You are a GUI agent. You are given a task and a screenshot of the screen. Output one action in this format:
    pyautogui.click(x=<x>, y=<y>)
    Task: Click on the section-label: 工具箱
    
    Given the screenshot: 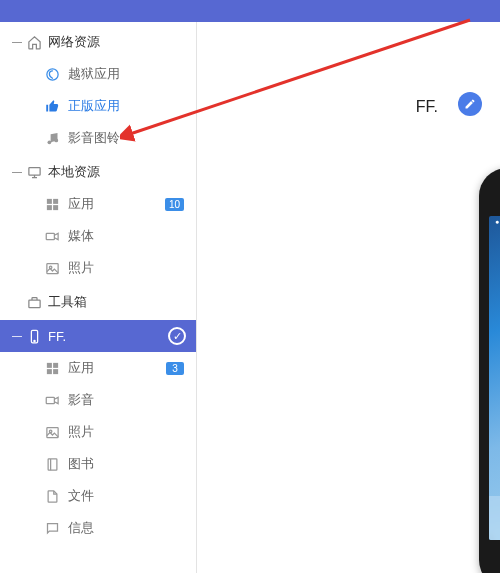 What is the action you would take?
    pyautogui.click(x=68, y=302)
    